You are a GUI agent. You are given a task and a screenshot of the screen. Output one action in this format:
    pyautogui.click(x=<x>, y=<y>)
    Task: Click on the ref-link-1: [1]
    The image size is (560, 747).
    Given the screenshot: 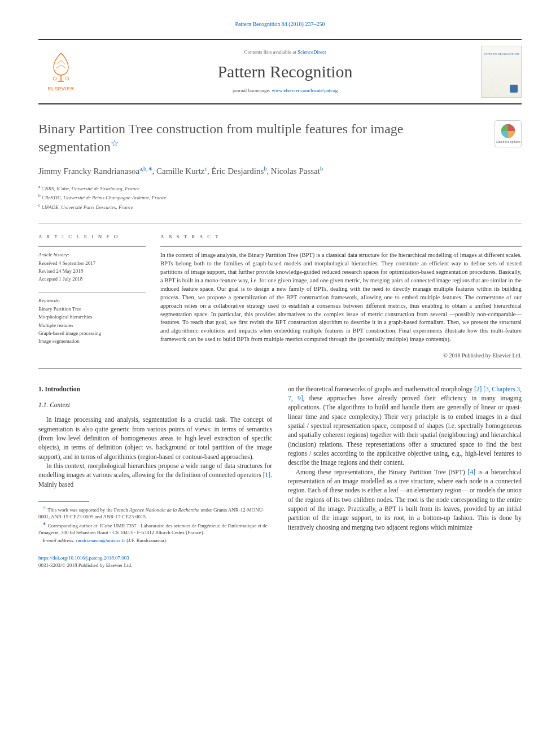 What is the action you would take?
    pyautogui.click(x=266, y=475)
    